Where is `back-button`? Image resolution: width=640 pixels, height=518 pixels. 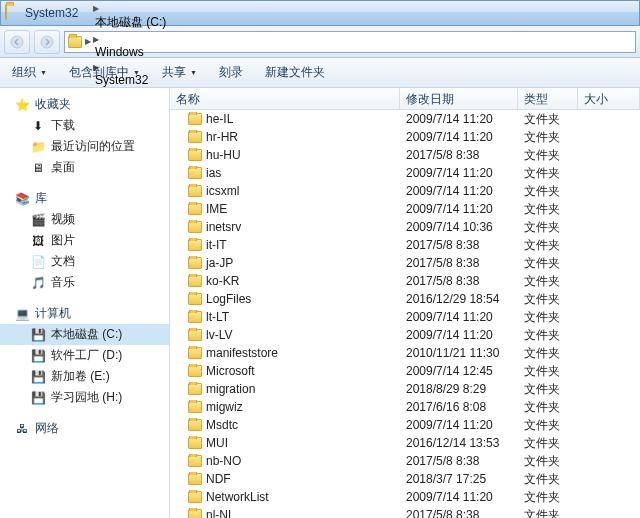
back-button is located at coordinates (17, 42).